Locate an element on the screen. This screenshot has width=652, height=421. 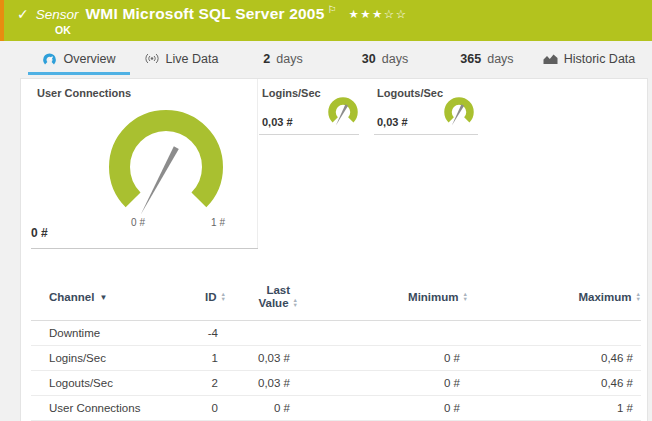
cell-id: 2 is located at coordinates (204, 384).